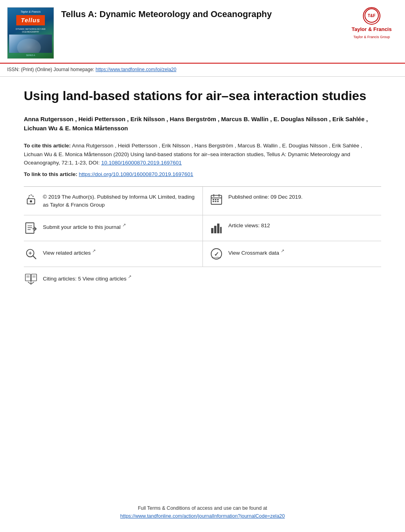 This screenshot has height=532, width=405. I want to click on citation-doi-link: 10.1080/16000870.2019.1697601, so click(141, 163).